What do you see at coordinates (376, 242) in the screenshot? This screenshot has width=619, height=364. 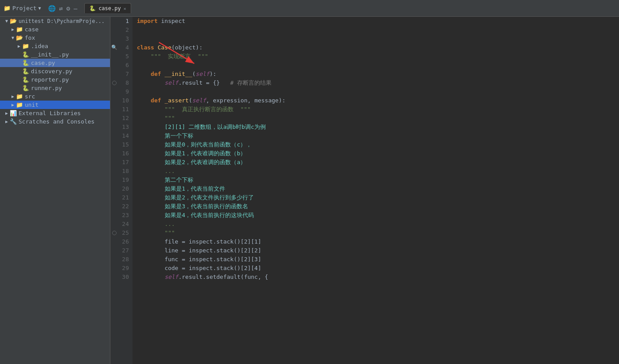 I see `code-line-26: file = inspect.stack()[2][1]` at bounding box center [376, 242].